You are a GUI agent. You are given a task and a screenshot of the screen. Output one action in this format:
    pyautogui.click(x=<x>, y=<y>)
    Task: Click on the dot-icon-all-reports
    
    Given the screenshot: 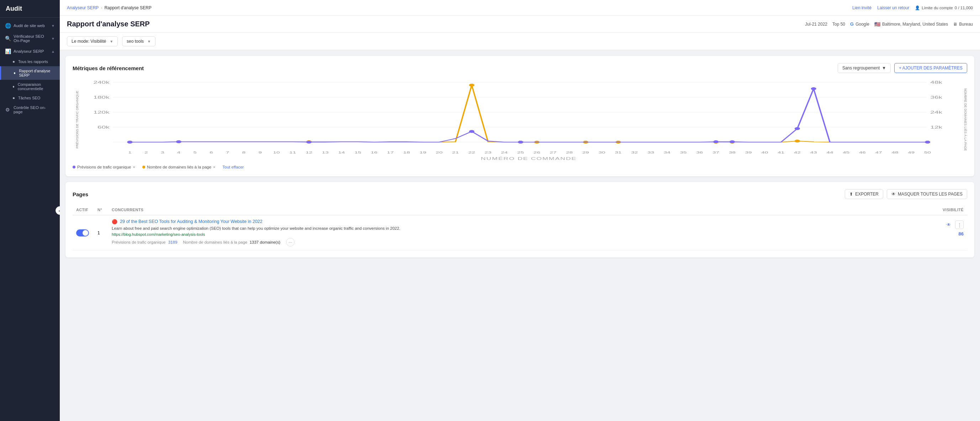 What is the action you would take?
    pyautogui.click(x=14, y=62)
    